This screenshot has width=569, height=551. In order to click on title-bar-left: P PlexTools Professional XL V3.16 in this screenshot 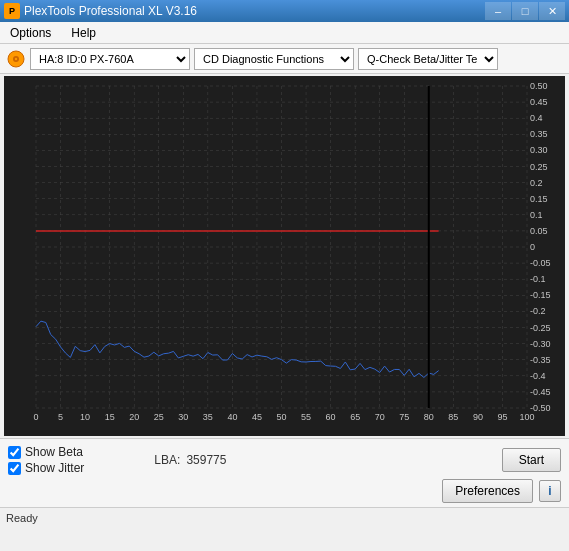, I will do `click(100, 11)`.